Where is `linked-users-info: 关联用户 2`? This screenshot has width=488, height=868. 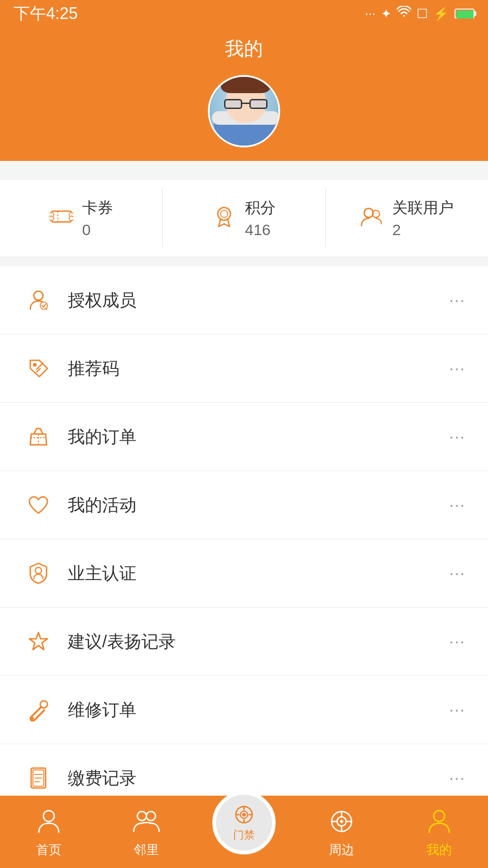
linked-users-info: 关联用户 2 is located at coordinates (423, 218).